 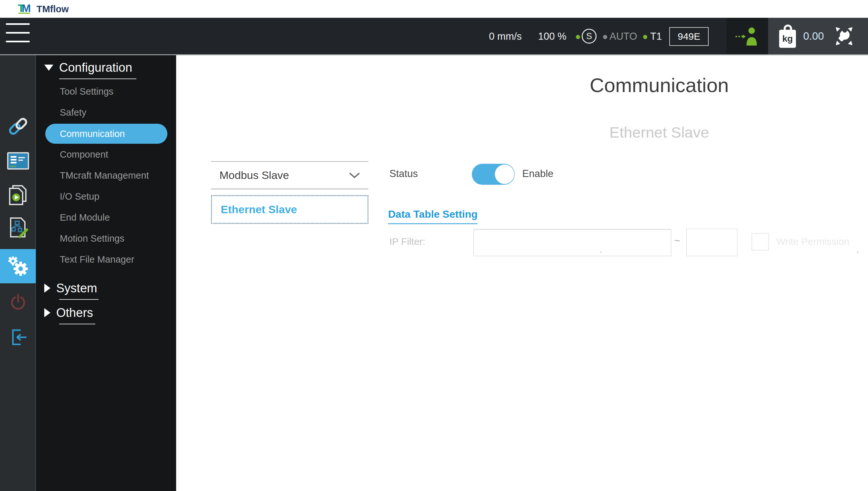 What do you see at coordinates (106, 175) in the screenshot?
I see `menu-item-tmcraft-management: TMcraft Management` at bounding box center [106, 175].